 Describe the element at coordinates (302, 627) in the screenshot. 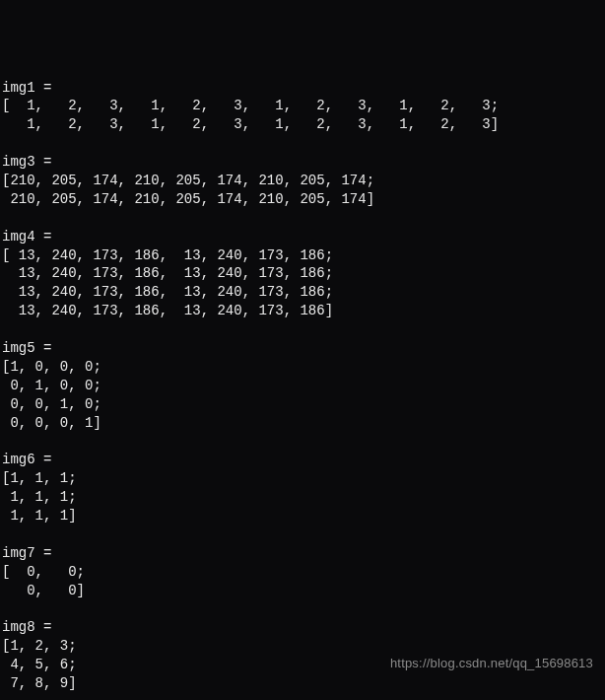

I see `console-line: img8 =` at that location.